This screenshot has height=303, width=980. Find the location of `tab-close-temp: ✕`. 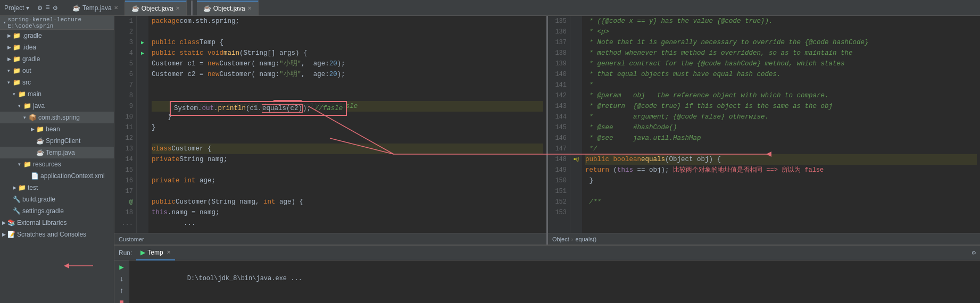

tab-close-temp: ✕ is located at coordinates (116, 7).